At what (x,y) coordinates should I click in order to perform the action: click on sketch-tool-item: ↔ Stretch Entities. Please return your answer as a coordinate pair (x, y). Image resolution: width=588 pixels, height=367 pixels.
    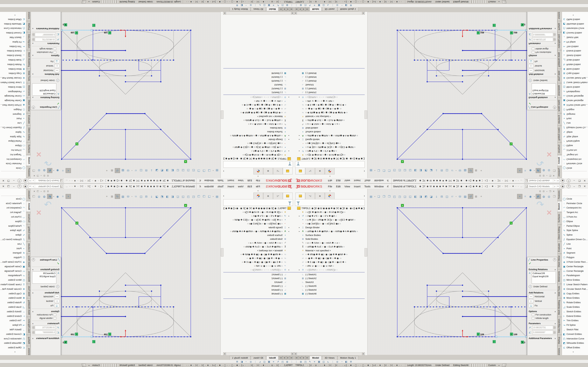
    Looking at the image, I should click on (575, 55).